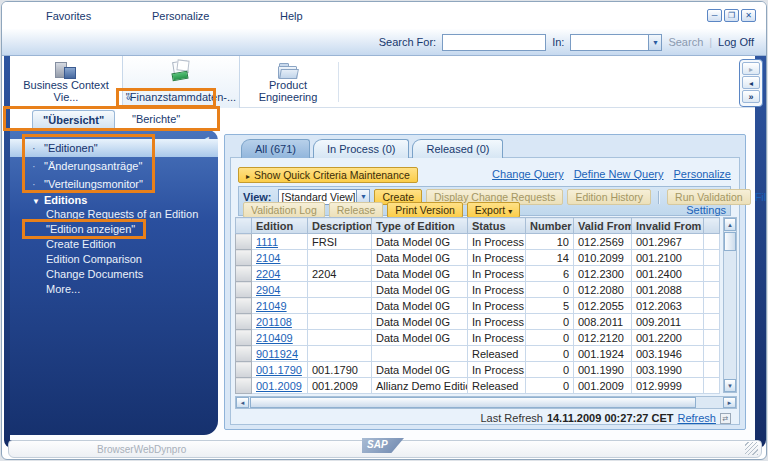  I want to click on personalize-link: Personalize, so click(702, 174).